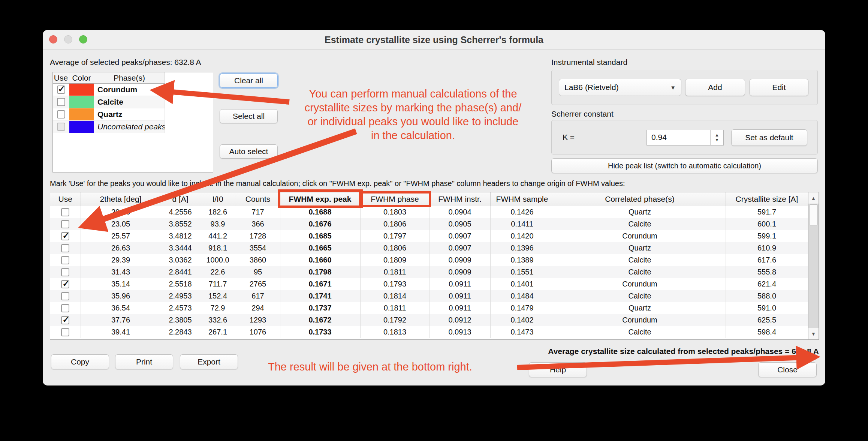  Describe the element at coordinates (460, 200) in the screenshot. I see `peak-column-header-fwhm-instr: FWHM instr.` at that location.